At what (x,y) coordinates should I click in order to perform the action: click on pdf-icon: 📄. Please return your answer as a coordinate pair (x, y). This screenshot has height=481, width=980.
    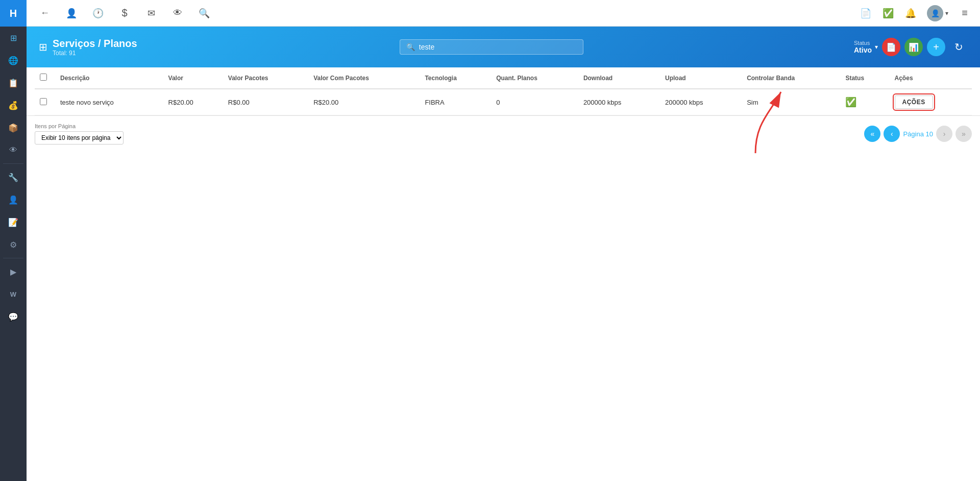
    Looking at the image, I should click on (891, 47).